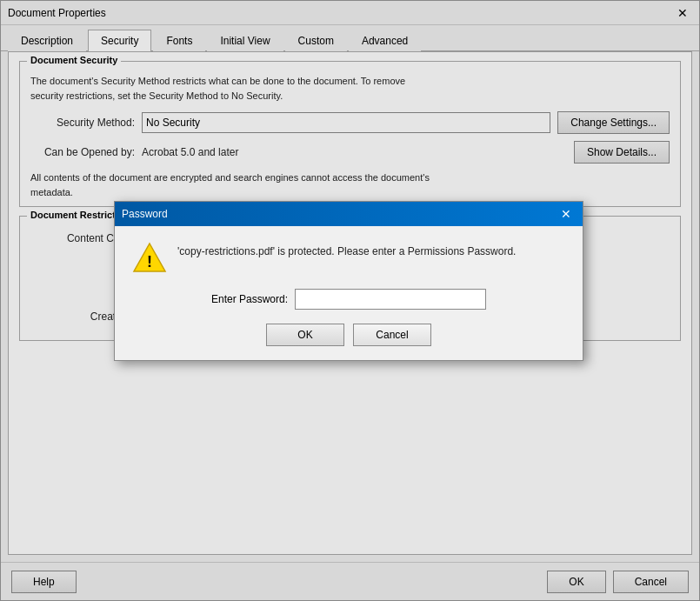 Image resolution: width=700 pixels, height=601 pixels. I want to click on modal-ok-button: OK, so click(305, 335).